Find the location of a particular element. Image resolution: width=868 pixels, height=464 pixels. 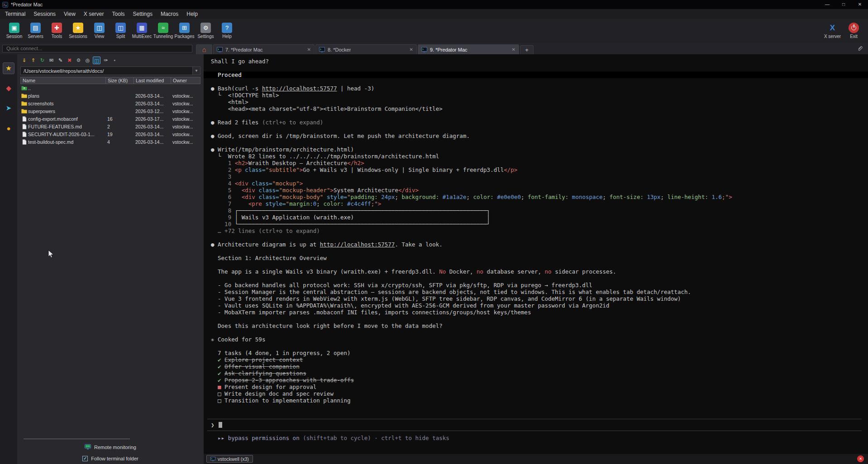

terminal-line: Proceed is located at coordinates (536, 75).